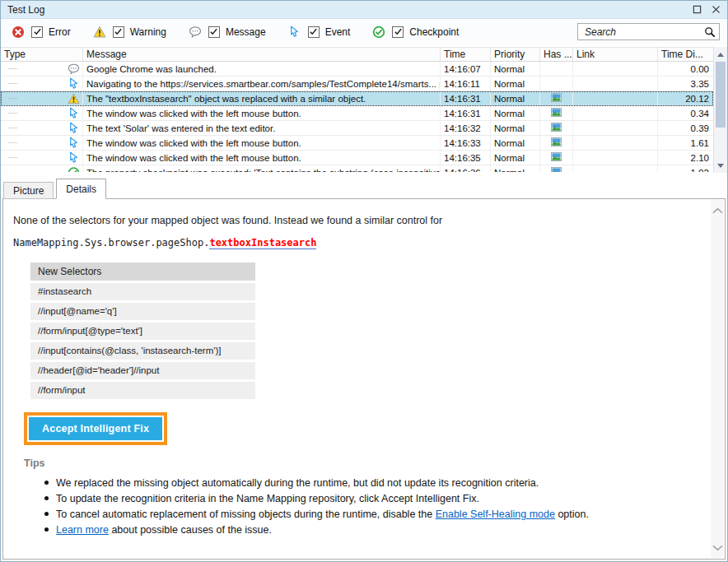 Image resolution: width=728 pixels, height=562 pixels. What do you see at coordinates (74, 69) in the screenshot?
I see `message-icon` at bounding box center [74, 69].